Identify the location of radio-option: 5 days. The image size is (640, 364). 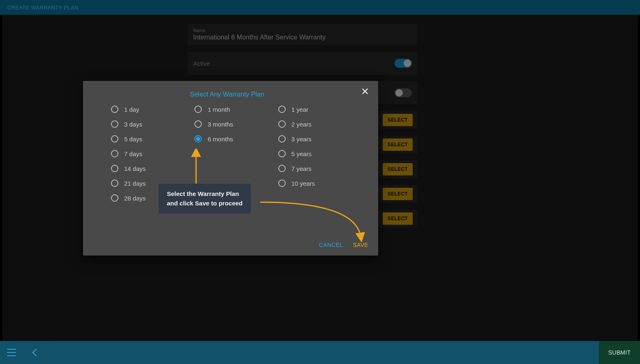
(153, 139).